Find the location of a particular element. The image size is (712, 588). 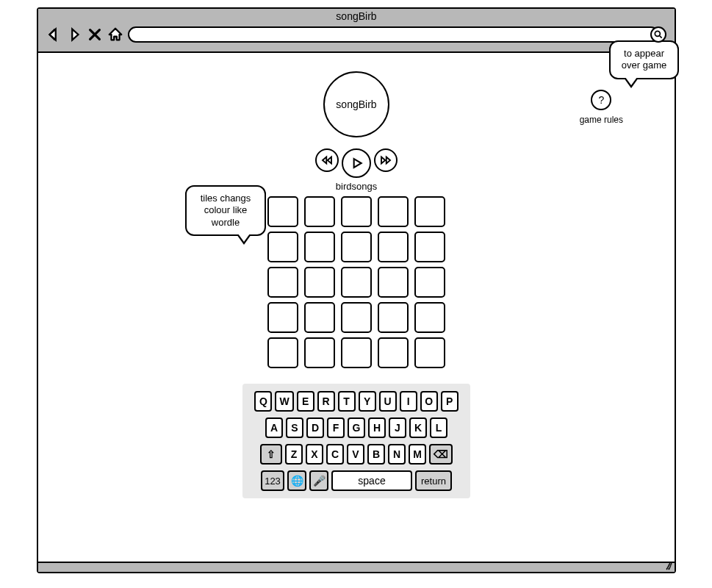

logo: songBirb is located at coordinates (356, 104).